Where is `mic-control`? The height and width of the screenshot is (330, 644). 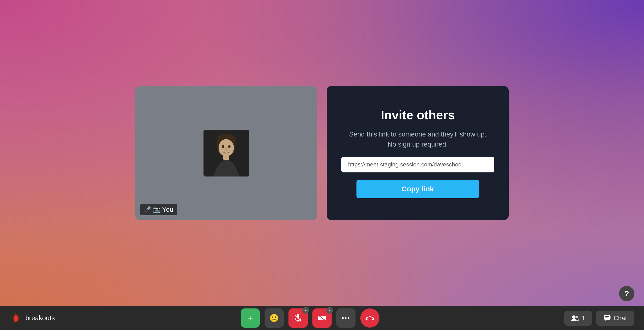 mic-control is located at coordinates (298, 318).